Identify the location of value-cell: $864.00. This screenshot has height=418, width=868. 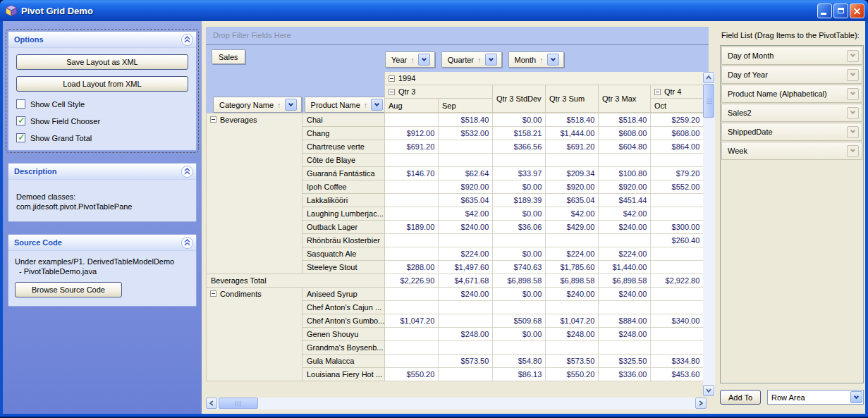
(677, 147).